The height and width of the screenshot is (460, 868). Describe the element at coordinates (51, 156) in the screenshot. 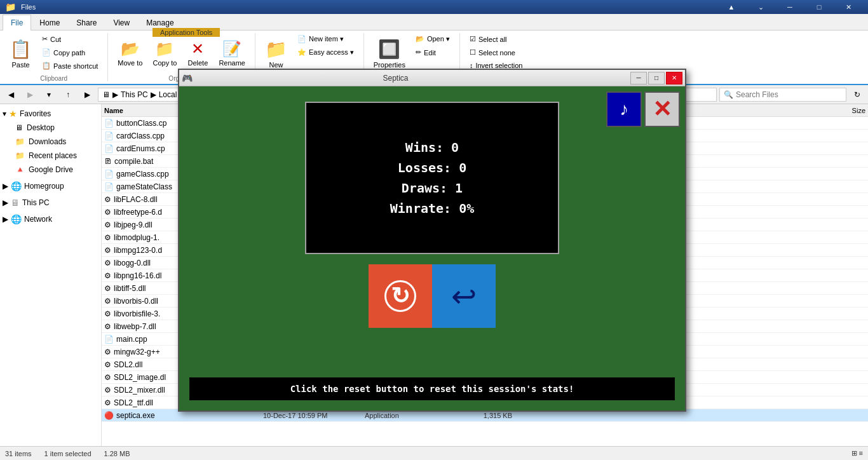

I see `sidebar-item-recent: 📁 Recent places` at that location.